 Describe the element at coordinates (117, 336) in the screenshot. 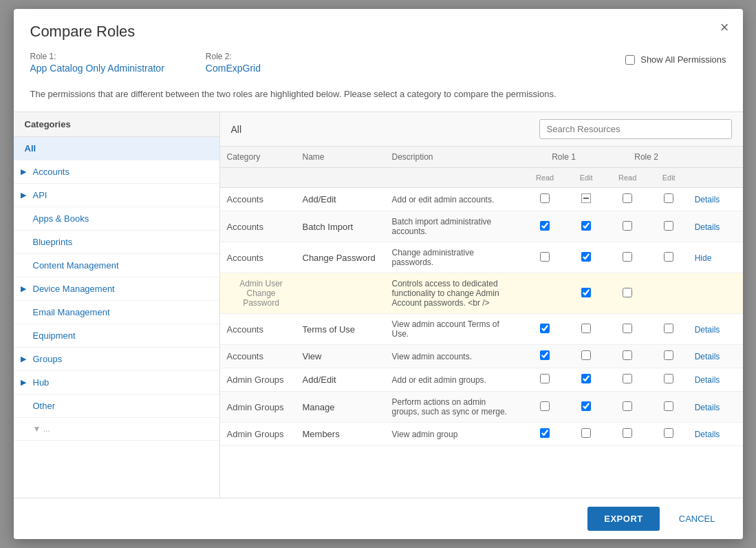

I see `sidebar-item-equipment: Equipment` at that location.